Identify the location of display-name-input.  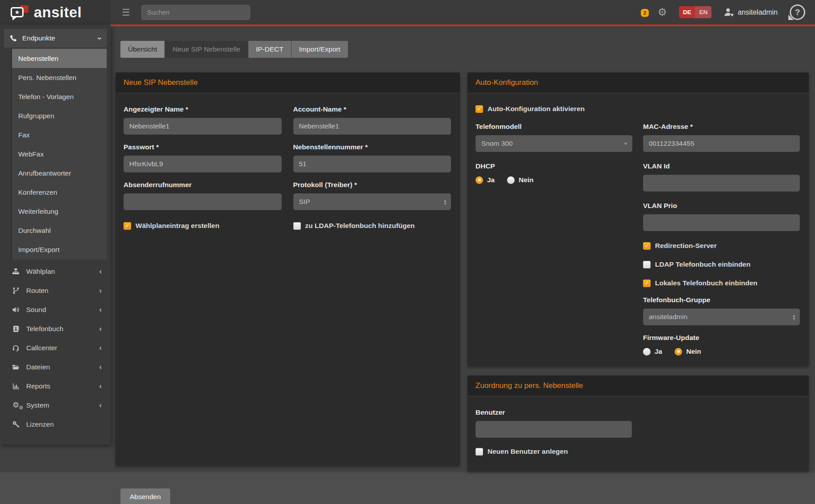
(203, 126).